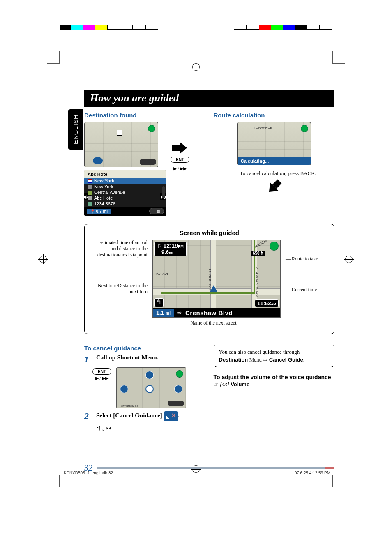  I want to click on heading-route-calculation: Route calculation, so click(274, 115).